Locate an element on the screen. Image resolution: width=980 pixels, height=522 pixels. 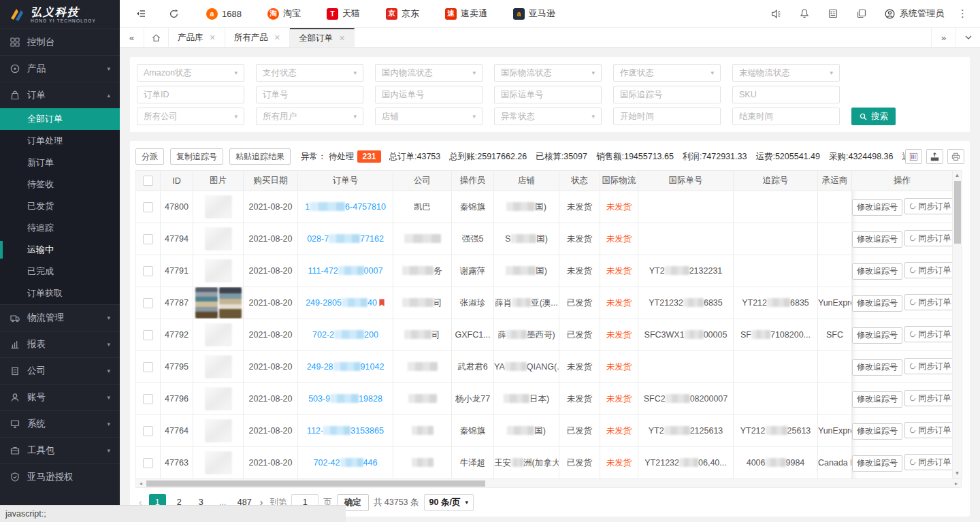
vertical-scroll-thumb is located at coordinates (958, 212).